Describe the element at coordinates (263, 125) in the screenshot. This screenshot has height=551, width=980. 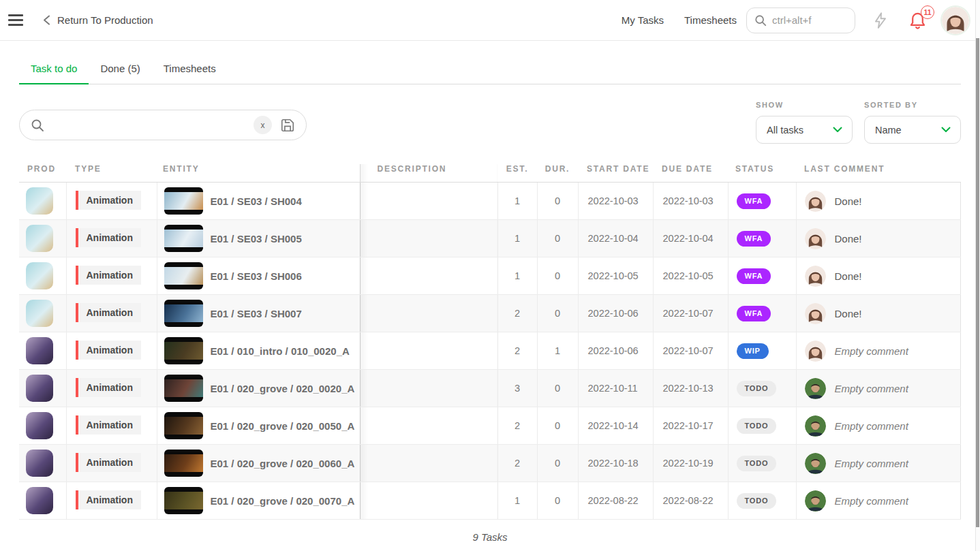
I see `clear-filter-button: x` at that location.